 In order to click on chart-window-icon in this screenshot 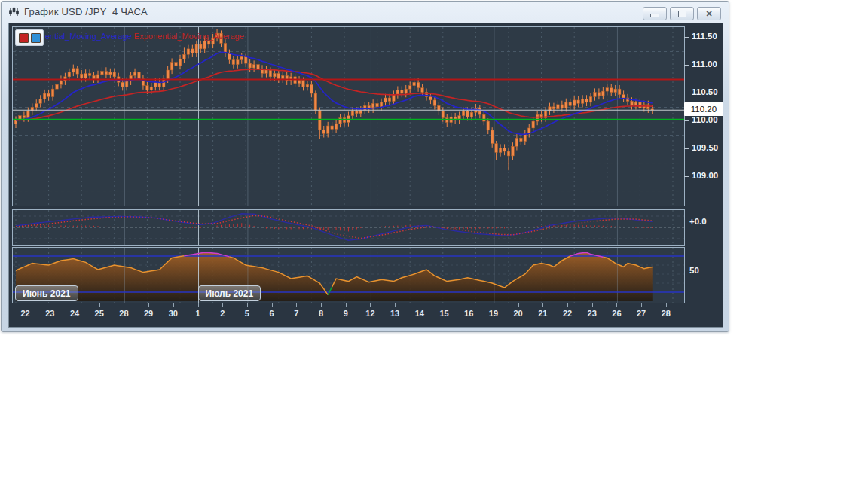, I will do `click(14, 12)`.